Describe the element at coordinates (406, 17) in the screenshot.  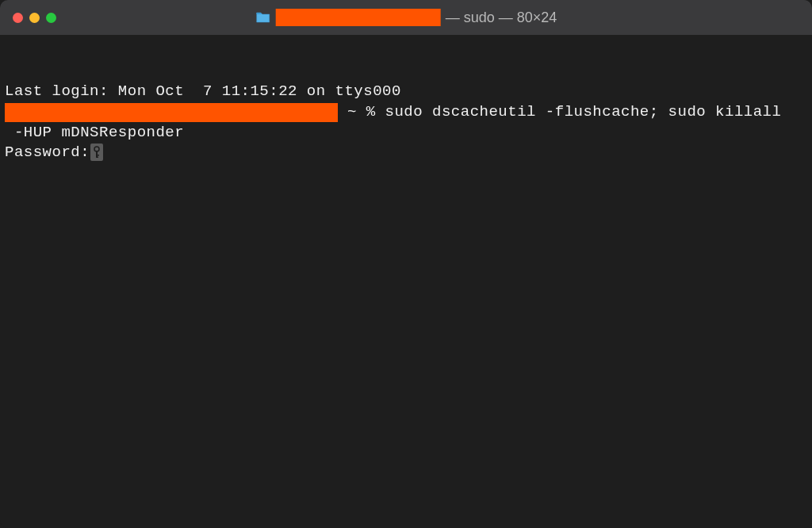
I see `titlebar: — sudo — 80×24` at that location.